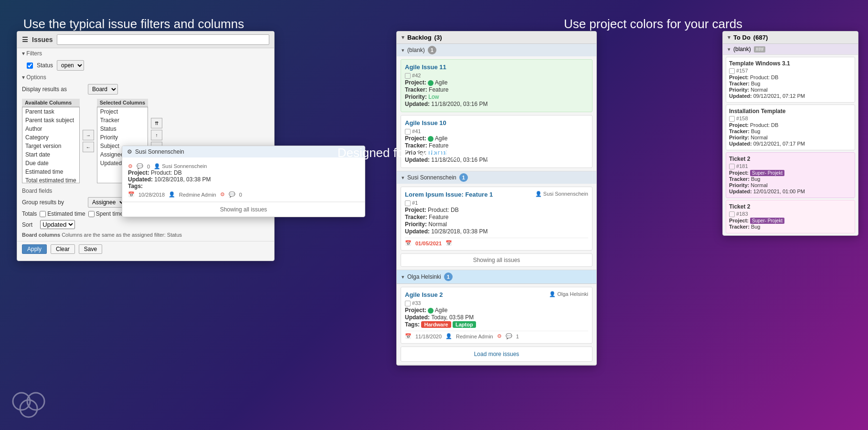 Image resolution: width=868 pixels, height=430 pixels. I want to click on todo-header: ▾ To Do (687), so click(791, 38).